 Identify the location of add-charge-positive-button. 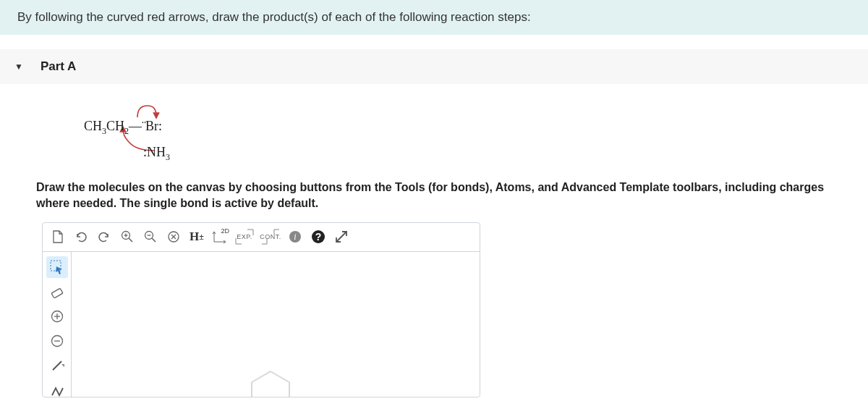
(57, 316).